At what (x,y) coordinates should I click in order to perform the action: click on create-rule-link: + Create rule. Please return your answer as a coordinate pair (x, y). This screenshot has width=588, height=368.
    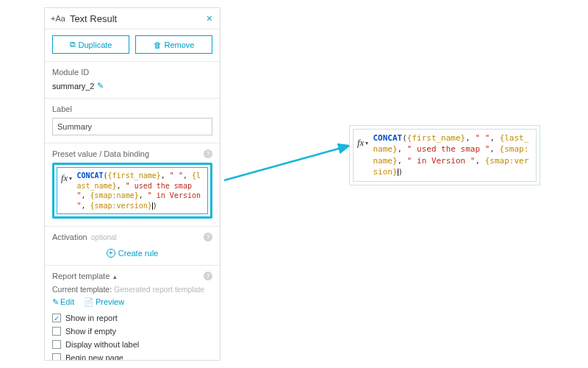
    Looking at the image, I should click on (132, 252).